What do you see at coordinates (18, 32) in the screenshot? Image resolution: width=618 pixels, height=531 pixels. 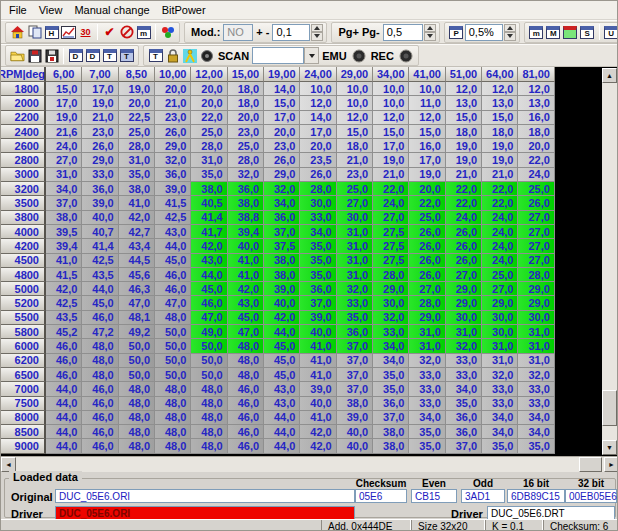 I see `home-button` at bounding box center [18, 32].